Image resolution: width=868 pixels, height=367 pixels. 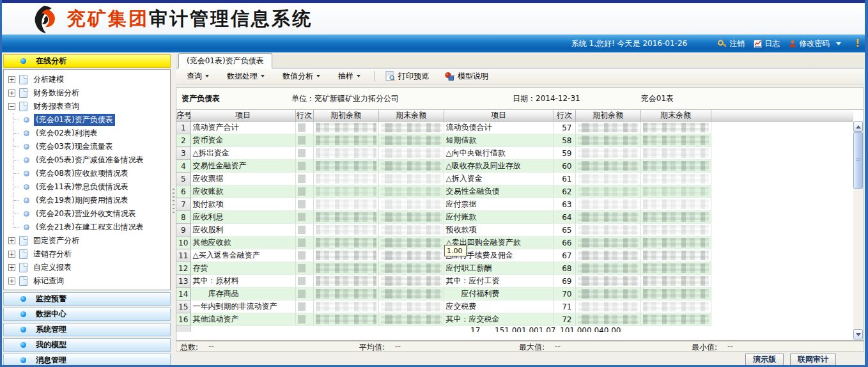 What do you see at coordinates (183, 269) in the screenshot?
I see `row-number-cell: 12` at bounding box center [183, 269].